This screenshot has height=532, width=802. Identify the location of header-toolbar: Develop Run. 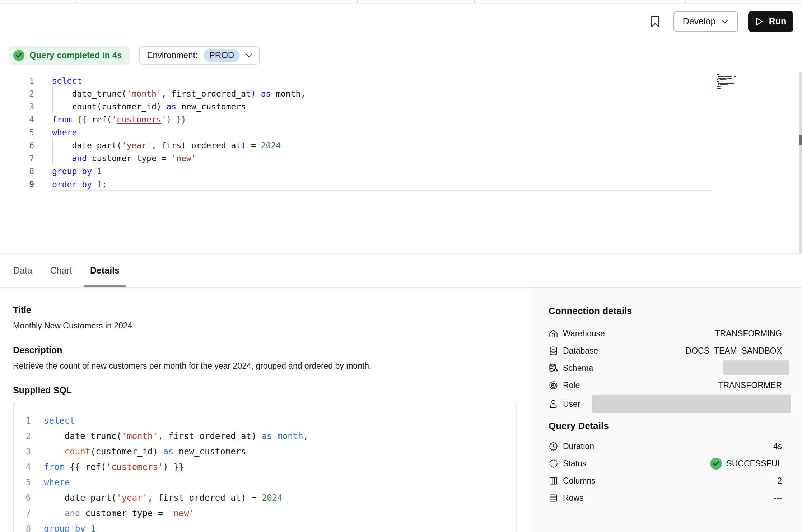
(401, 22).